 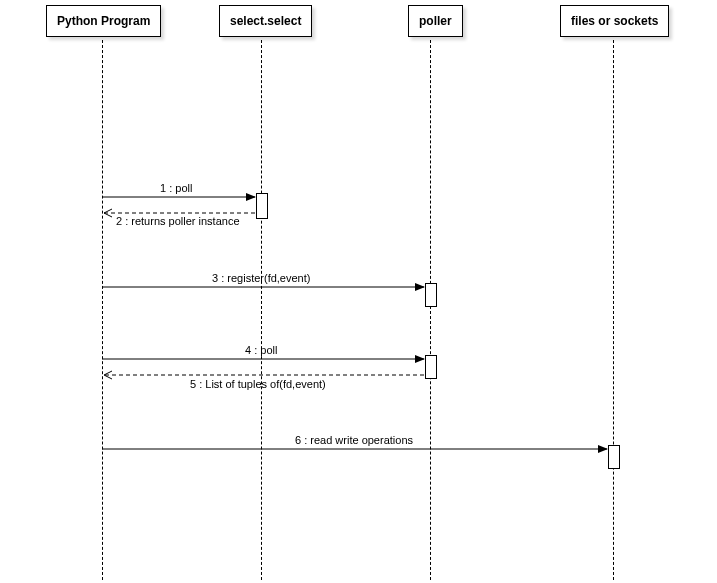 I want to click on message-1-label: 1 : poll, so click(x=176, y=188).